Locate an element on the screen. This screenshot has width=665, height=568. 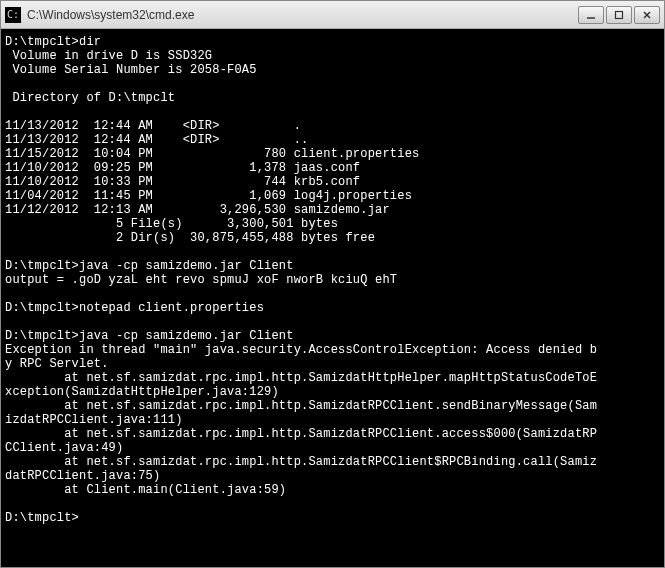
line: 11/10/2012 09:25 PM 1,378 jaas.conf is located at coordinates (182, 168).